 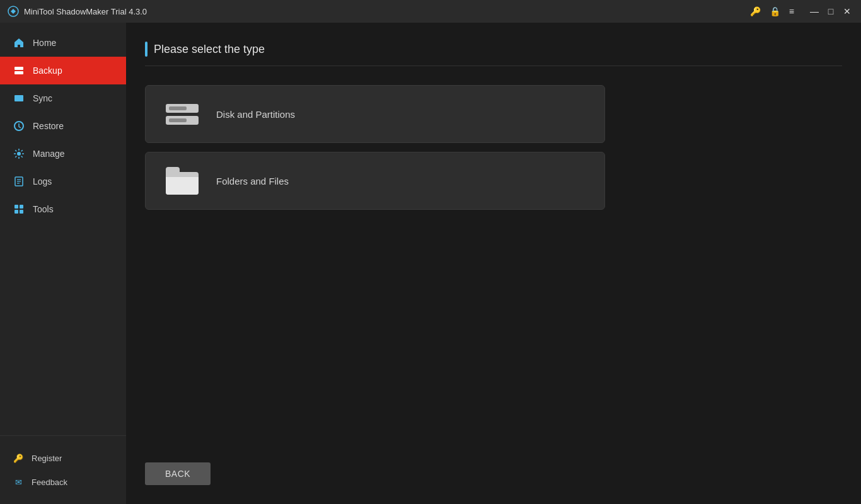 What do you see at coordinates (13, 11) in the screenshot?
I see `app-logo-icon` at bounding box center [13, 11].